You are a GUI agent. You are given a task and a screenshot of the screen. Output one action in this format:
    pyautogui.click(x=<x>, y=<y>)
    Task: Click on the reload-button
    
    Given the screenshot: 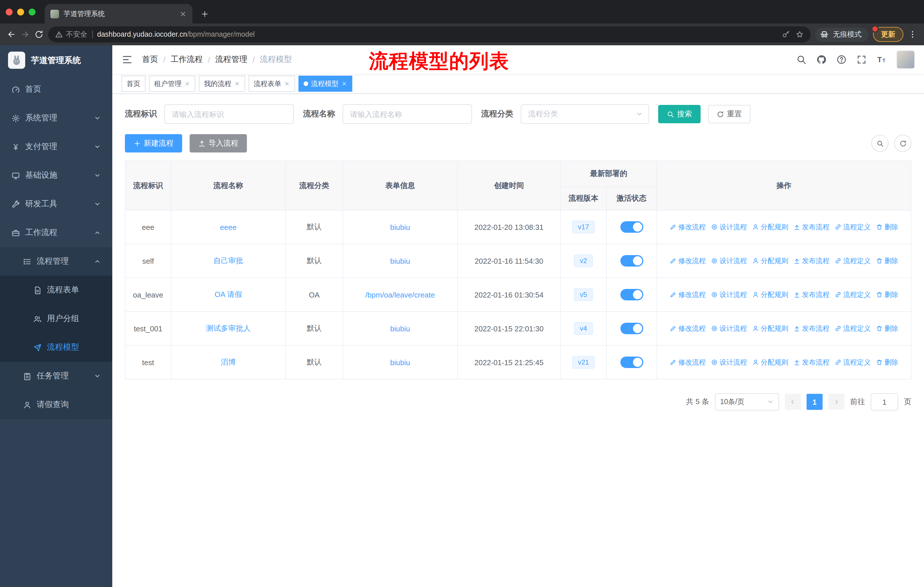 What is the action you would take?
    pyautogui.click(x=39, y=35)
    